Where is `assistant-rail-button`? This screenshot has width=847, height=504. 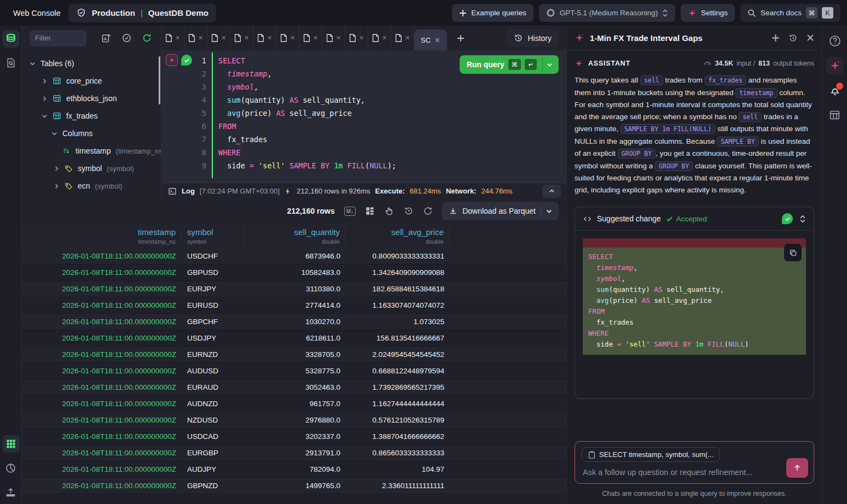 assistant-rail-button is located at coordinates (835, 66).